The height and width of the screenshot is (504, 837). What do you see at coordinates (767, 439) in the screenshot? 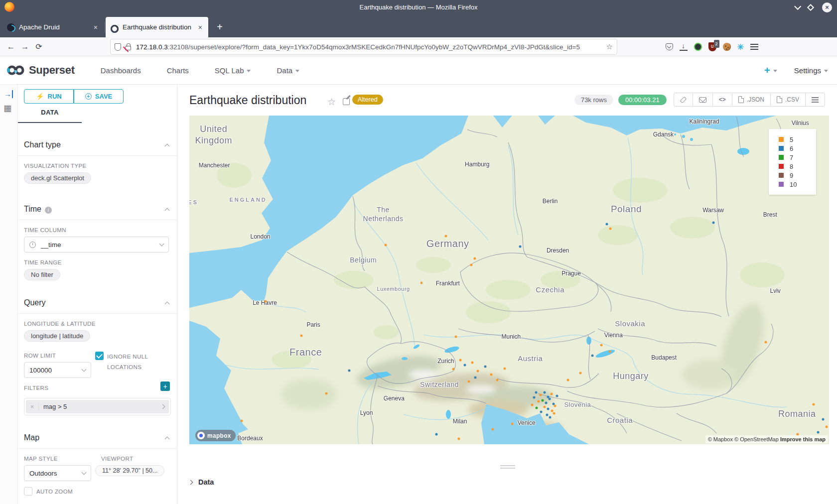
I see `map-attribution: © Mapbox © OpenStreetMap Improve this ma…` at bounding box center [767, 439].